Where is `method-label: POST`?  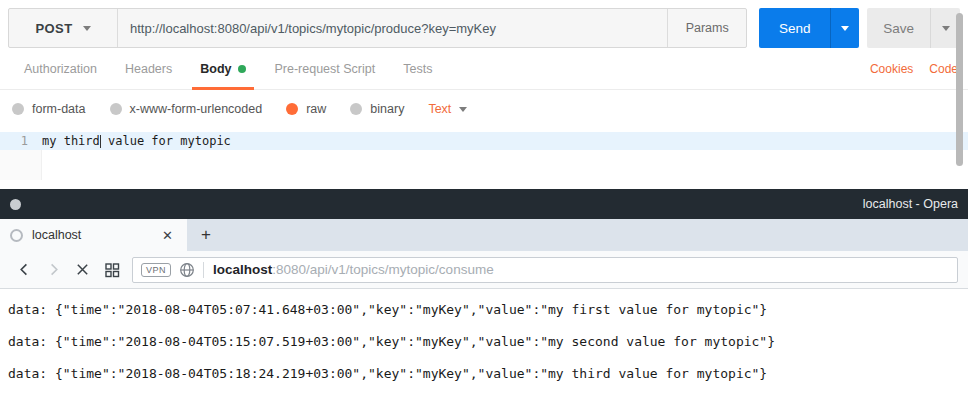 method-label: POST is located at coordinates (54, 28).